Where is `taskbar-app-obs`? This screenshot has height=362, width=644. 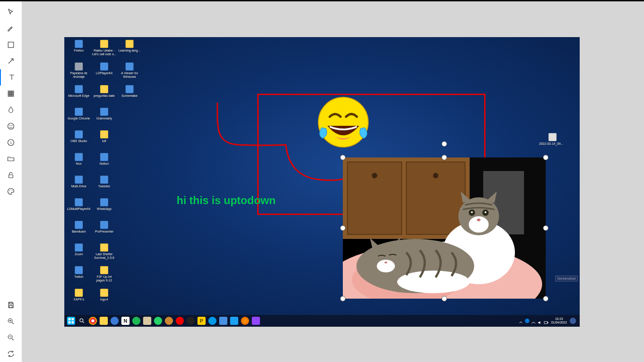
taskbar-app-obs is located at coordinates (191, 321).